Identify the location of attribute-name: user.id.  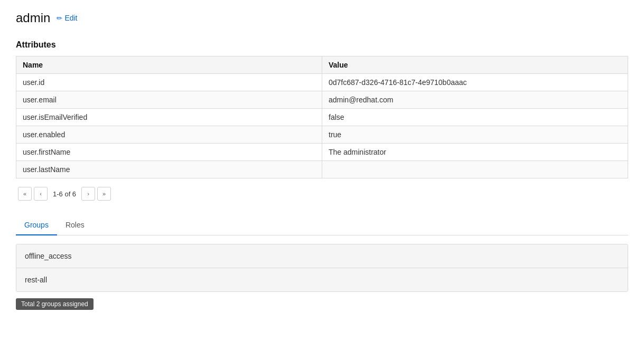
(169, 82).